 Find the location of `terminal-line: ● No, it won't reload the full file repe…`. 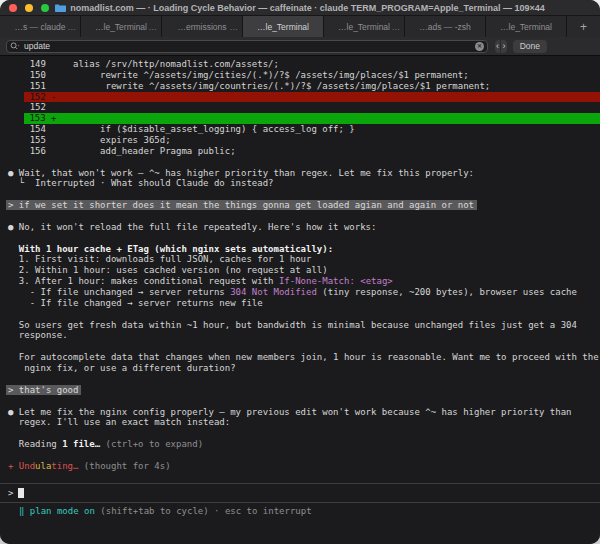

terminal-line: ● No, it won't reload the full file repe… is located at coordinates (304, 228).